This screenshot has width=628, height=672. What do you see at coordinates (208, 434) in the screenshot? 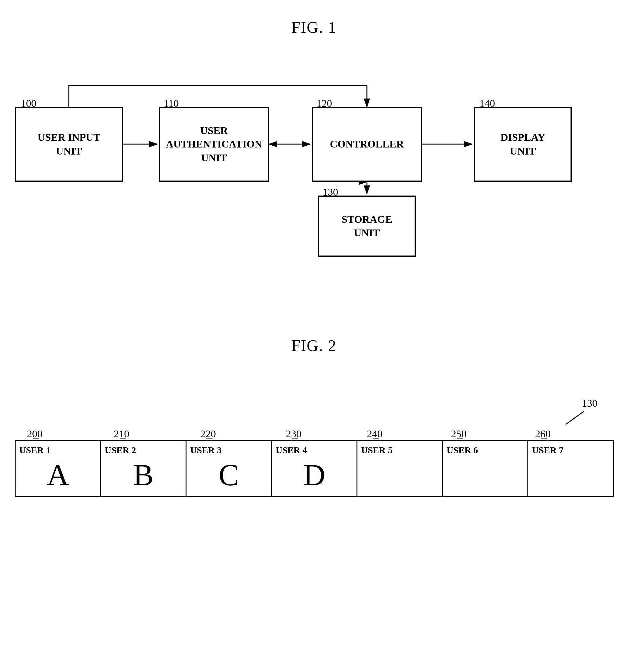
I see `ref-220: 220` at bounding box center [208, 434].